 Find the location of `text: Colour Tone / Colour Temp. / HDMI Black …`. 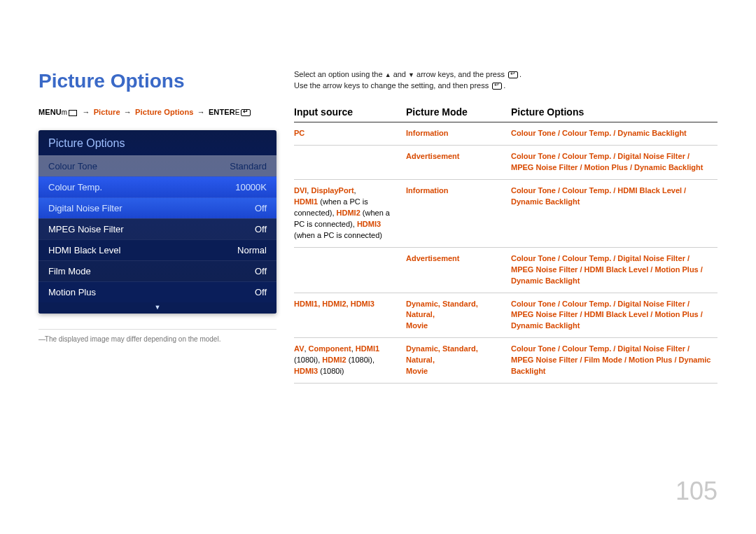

text: Colour Tone / Colour Temp. / HDMI Black … is located at coordinates (615, 191).